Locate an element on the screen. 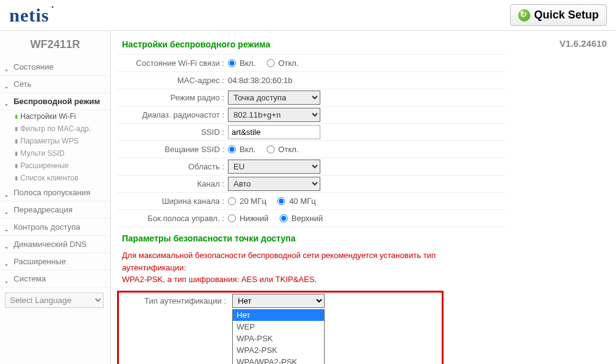 The height and width of the screenshot is (364, 616). auth-type-select: Нет is located at coordinates (278, 301).